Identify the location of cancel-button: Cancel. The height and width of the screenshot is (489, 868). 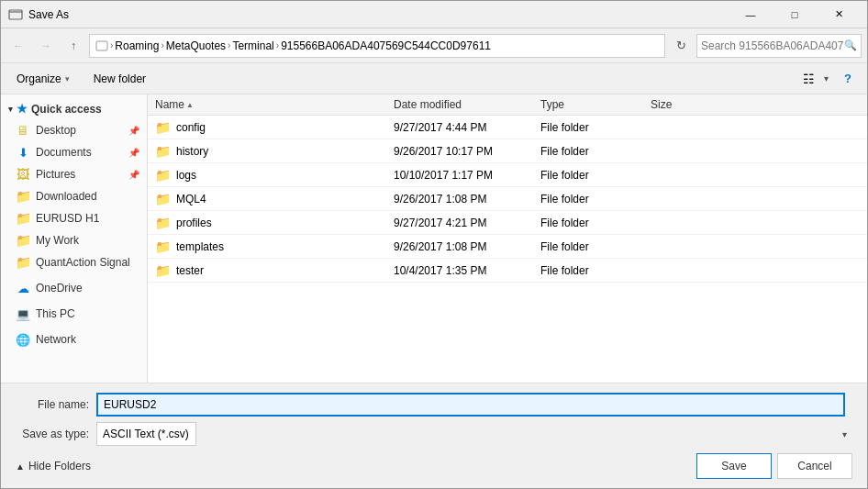
(815, 466).